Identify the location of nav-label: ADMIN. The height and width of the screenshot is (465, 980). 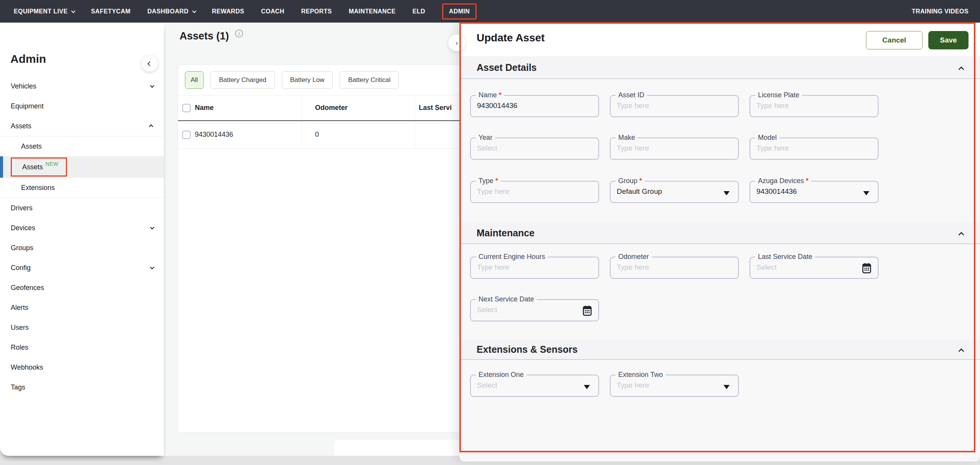
(459, 11).